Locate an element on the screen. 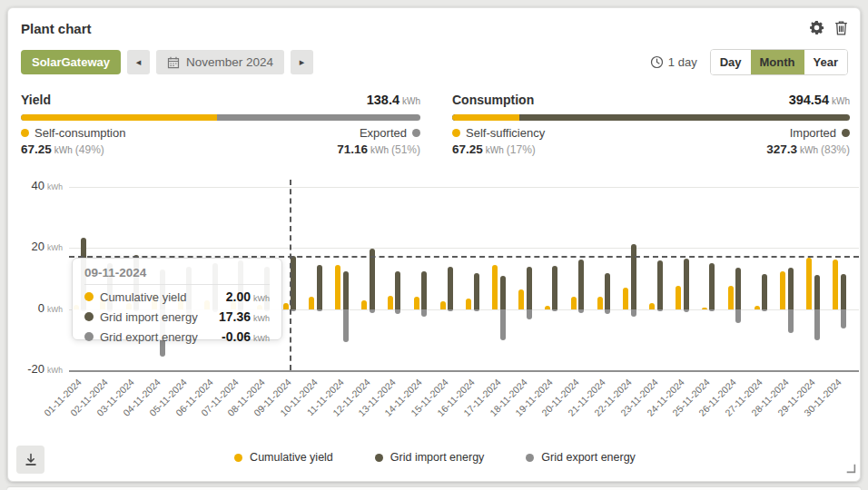 The width and height of the screenshot is (868, 490). bar-import-22-11-2024 is located at coordinates (634, 277).